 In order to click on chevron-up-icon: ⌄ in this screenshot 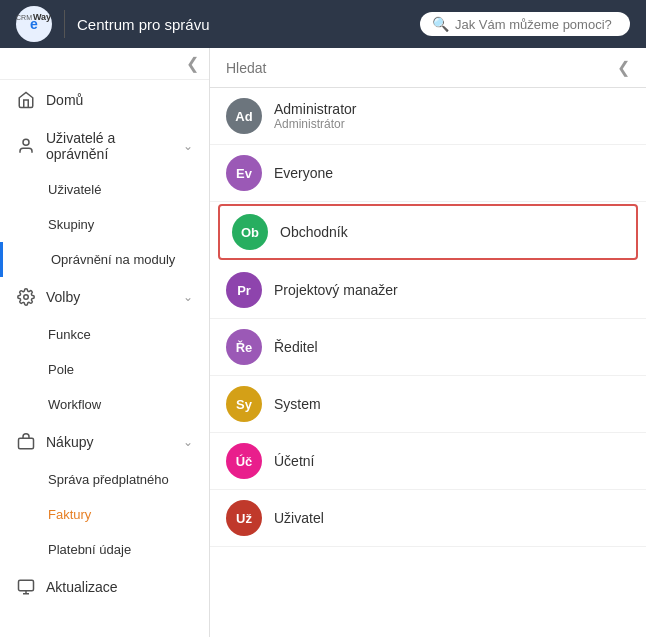, I will do `click(188, 146)`.